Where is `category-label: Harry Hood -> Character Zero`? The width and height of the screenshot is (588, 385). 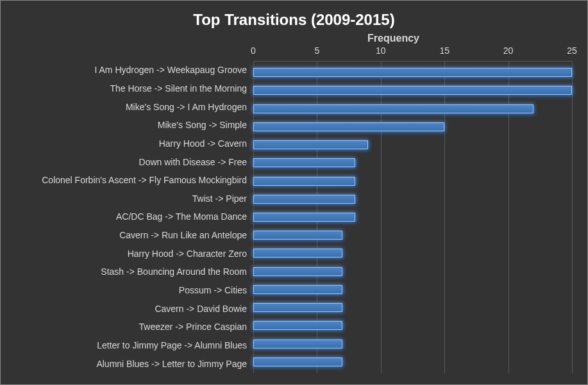
category-label: Harry Hood -> Character Zero is located at coordinates (135, 254).